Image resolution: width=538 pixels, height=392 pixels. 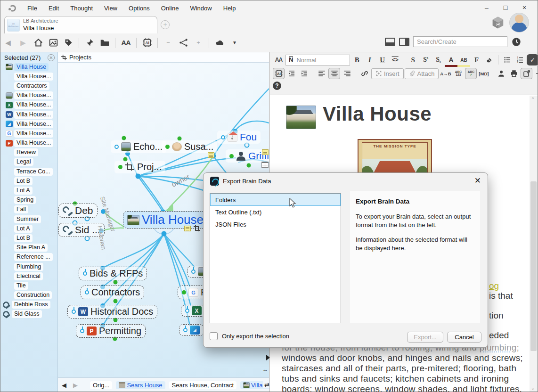 What do you see at coordinates (413, 60) in the screenshot?
I see `strikethrough-button: S` at bounding box center [413, 60].